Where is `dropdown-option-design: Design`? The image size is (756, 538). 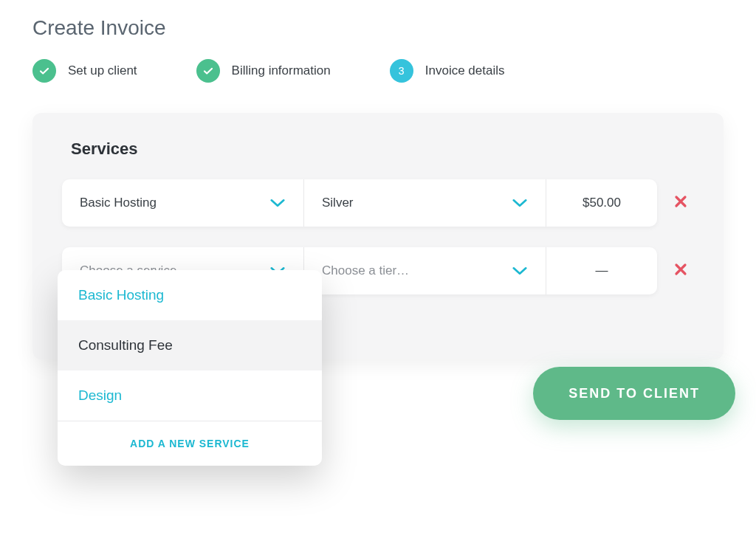
dropdown-option-design: Design is located at coordinates (190, 396).